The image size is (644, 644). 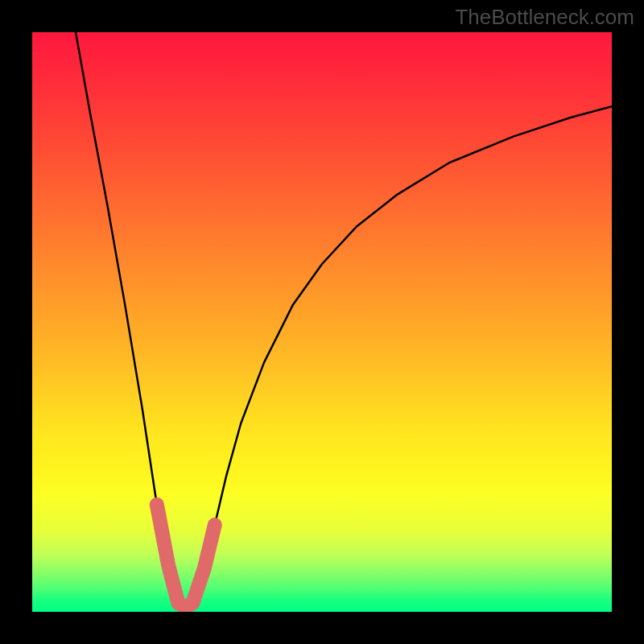 I want to click on highlight-path, so click(x=186, y=555).